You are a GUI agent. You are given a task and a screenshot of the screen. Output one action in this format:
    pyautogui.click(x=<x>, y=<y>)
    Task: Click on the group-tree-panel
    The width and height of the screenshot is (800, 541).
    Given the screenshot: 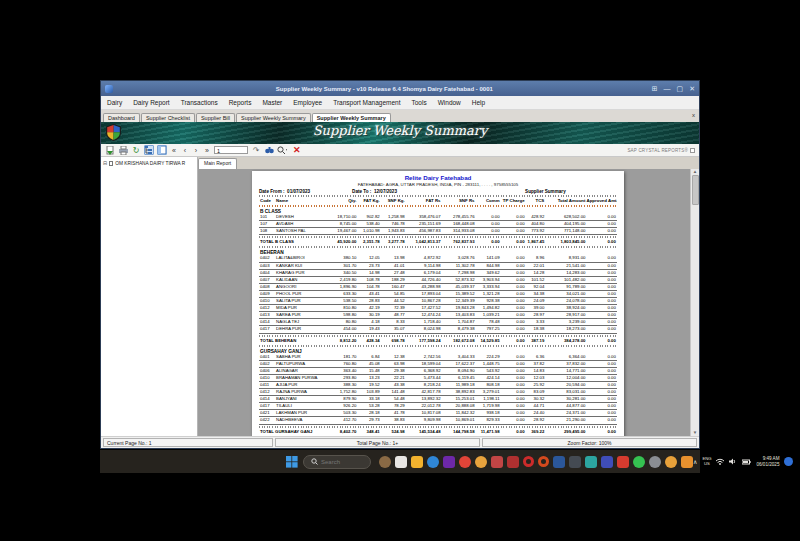 What is the action you would take?
    pyautogui.click(x=150, y=302)
    